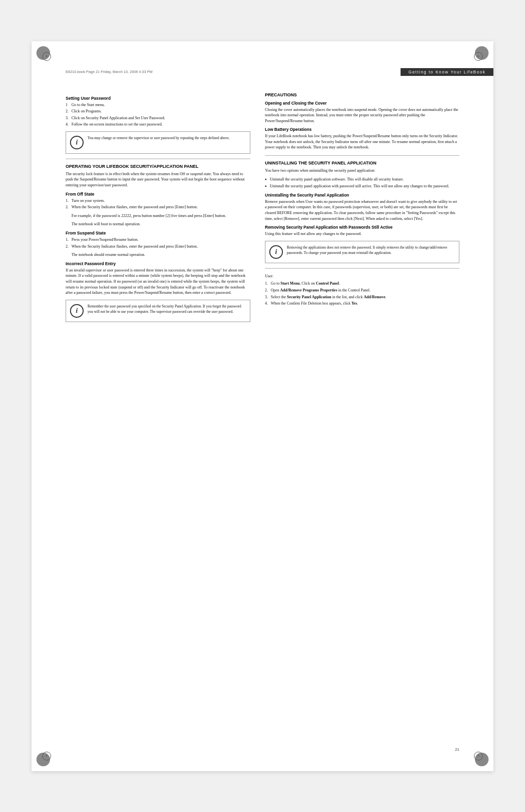  Describe the element at coordinates (371, 251) in the screenshot. I see `info-text-3: Removing the applications does not remov…` at that location.